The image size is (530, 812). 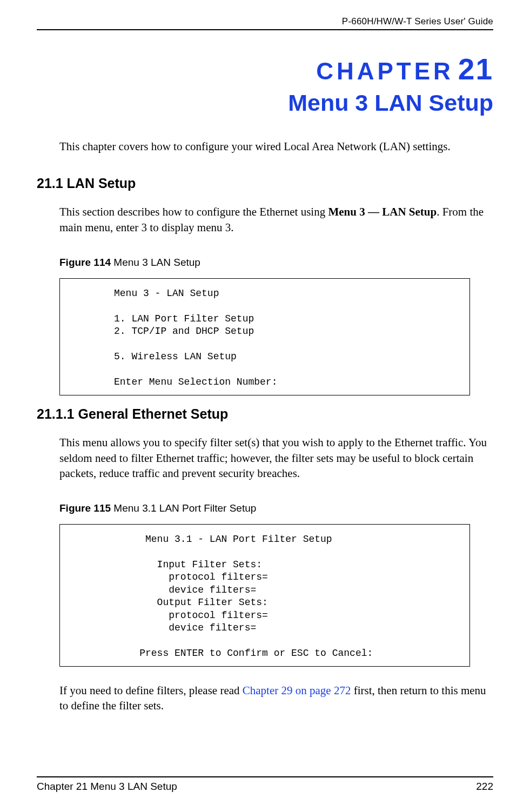 What do you see at coordinates (193, 212) in the screenshot?
I see `section-21-1-body-pre: This section describes how to configure …` at bounding box center [193, 212].